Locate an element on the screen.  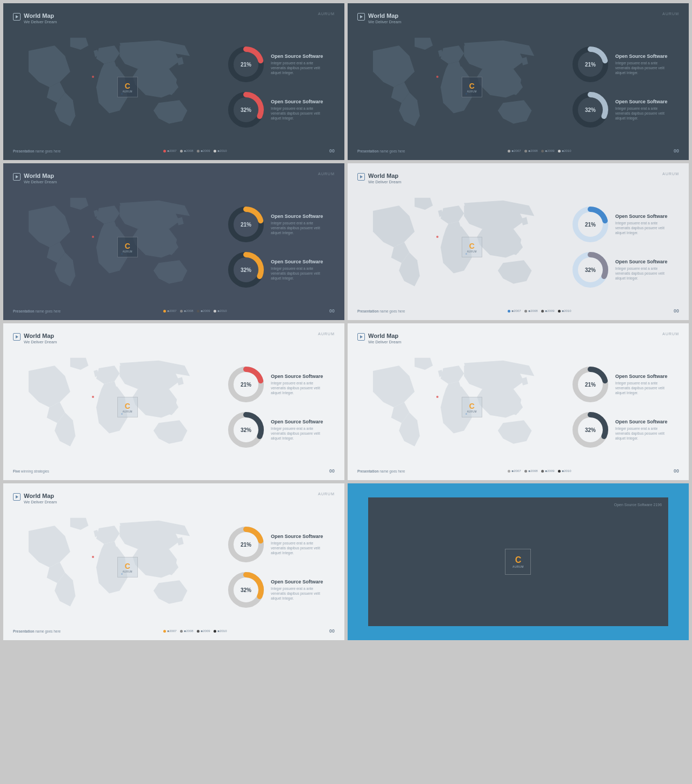
chart-text-1: Open Source Software Integer posuere era… is located at coordinates (298, 590).